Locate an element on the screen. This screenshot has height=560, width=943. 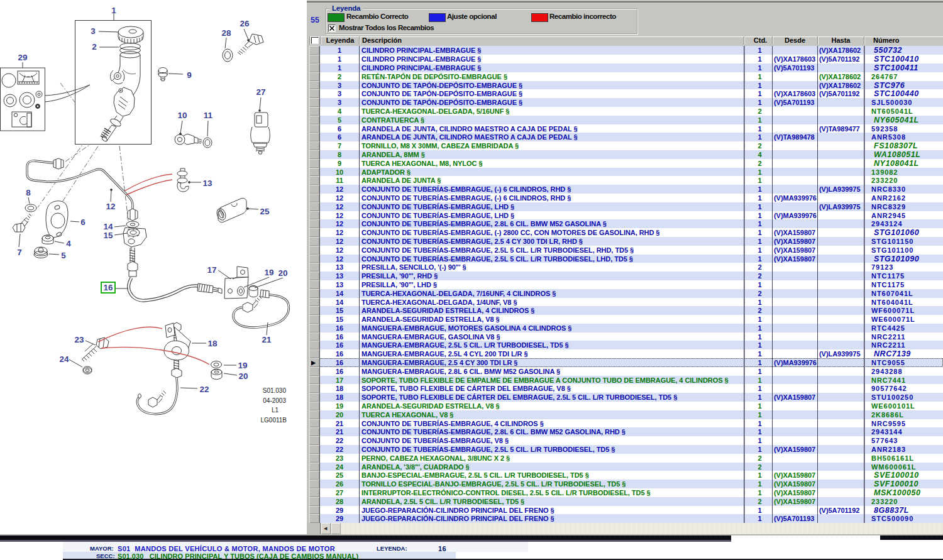
svg-text: 29 is located at coordinates (23, 58).